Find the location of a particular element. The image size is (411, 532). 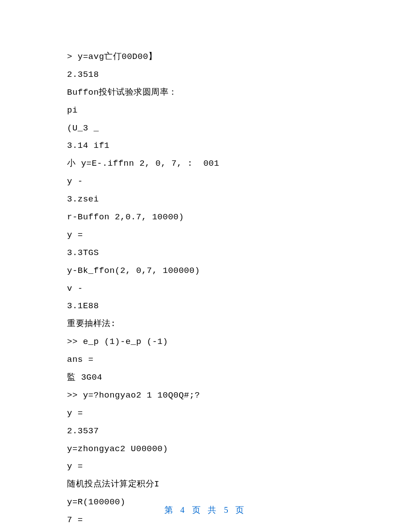

code-line: 小 y=E-.iffnn 2, 0, 7, : 001 is located at coordinates (206, 164).